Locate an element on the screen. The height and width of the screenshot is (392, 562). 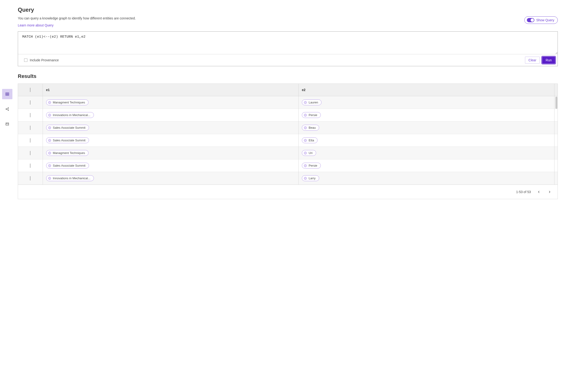
pagination-prev is located at coordinates (539, 192).